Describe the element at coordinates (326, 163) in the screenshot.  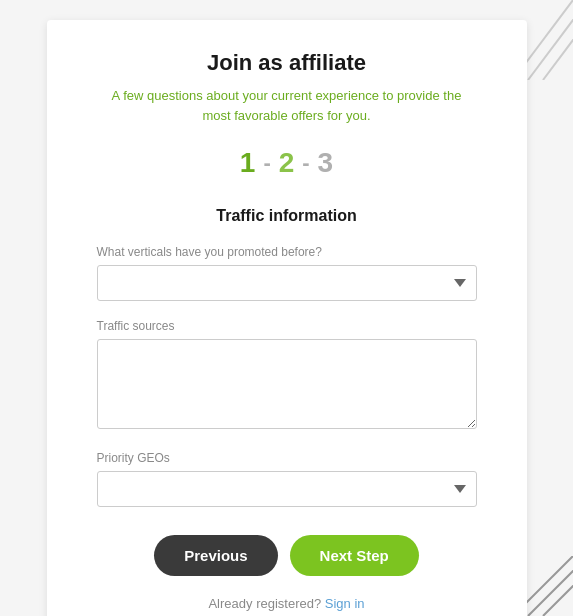
I see `step-3: 3` at that location.